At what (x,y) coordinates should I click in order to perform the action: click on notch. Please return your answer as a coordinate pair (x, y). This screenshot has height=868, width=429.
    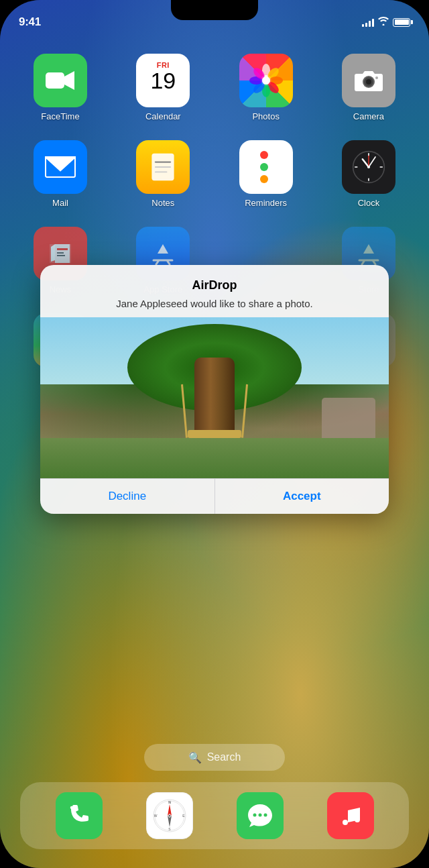
    Looking at the image, I should click on (214, 10).